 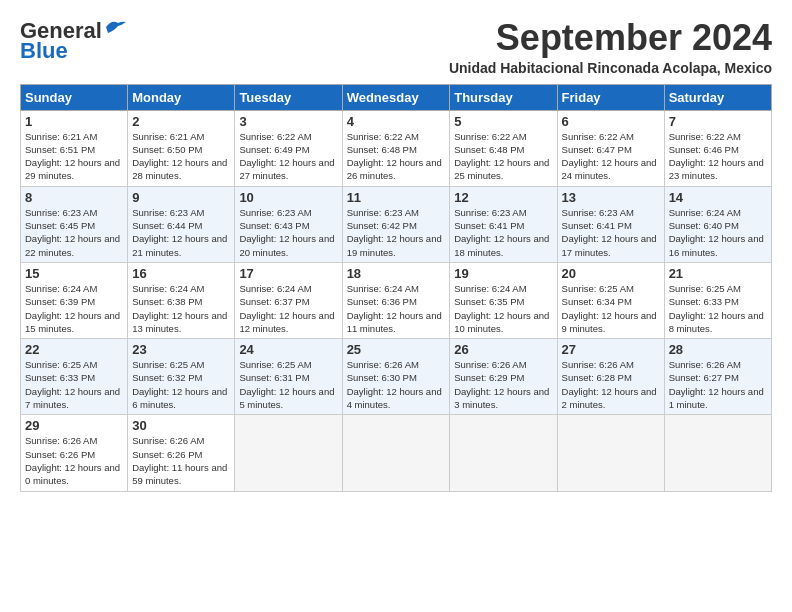 What do you see at coordinates (504, 300) in the screenshot?
I see `calendar-cell-19: 19Sunrise: 6:24 AMSunset: 6:35 PMDayligh…` at bounding box center [504, 300].